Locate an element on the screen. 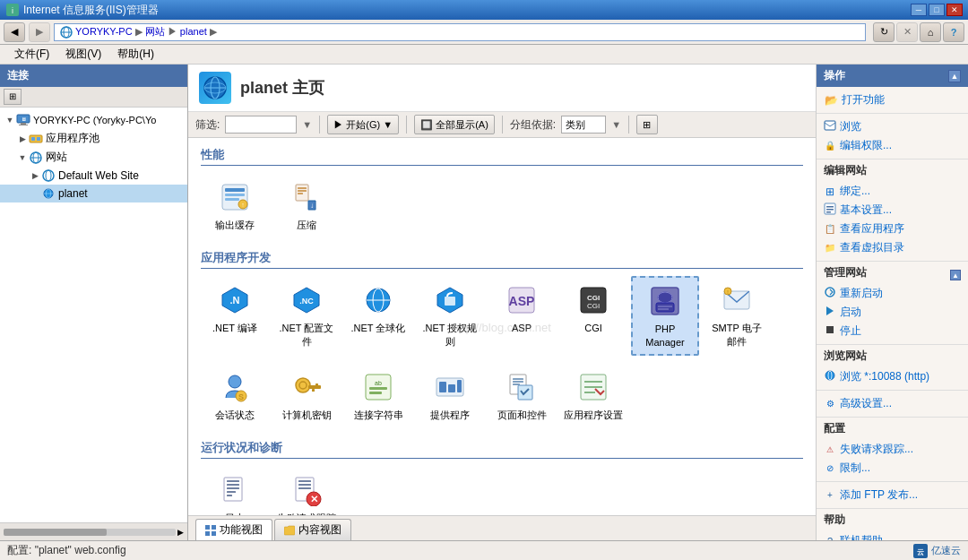 The width and height of the screenshot is (968, 560). item-logging: 日志 is located at coordinates (235, 491).